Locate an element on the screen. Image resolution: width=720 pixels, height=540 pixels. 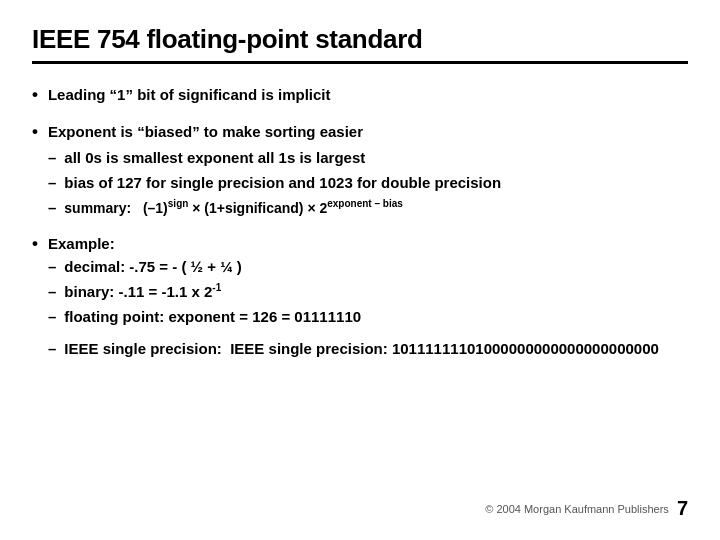
example-decimal: – decimal: -.75 = - ( ½ + ¼ ) is located at coordinates (354, 268).